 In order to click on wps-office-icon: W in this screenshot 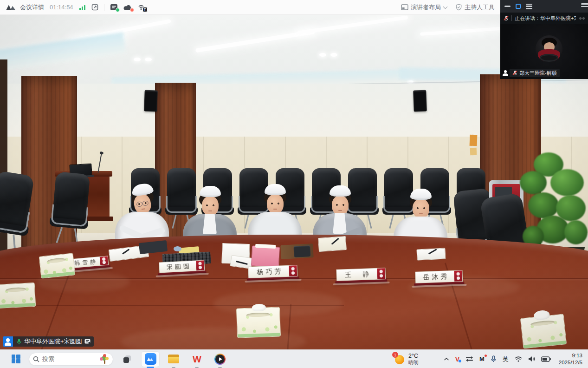, I will do `click(197, 359)`.